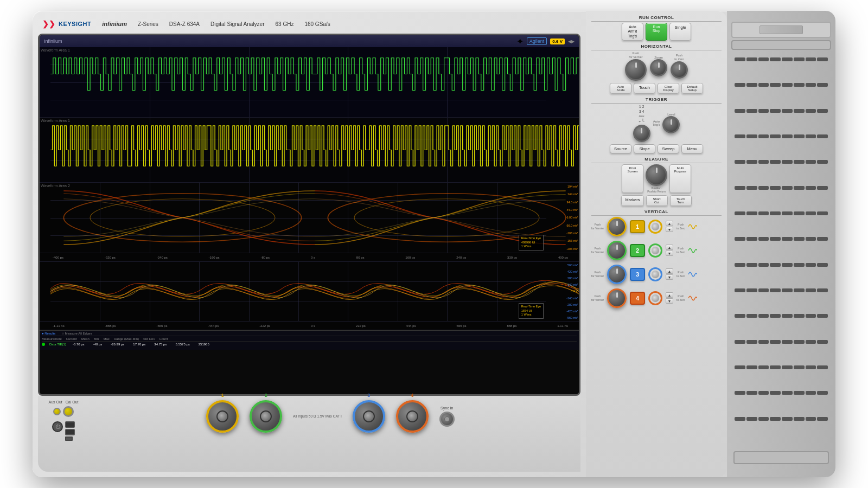  What do you see at coordinates (637, 251) in the screenshot?
I see `ch2-button: 2` at bounding box center [637, 251].